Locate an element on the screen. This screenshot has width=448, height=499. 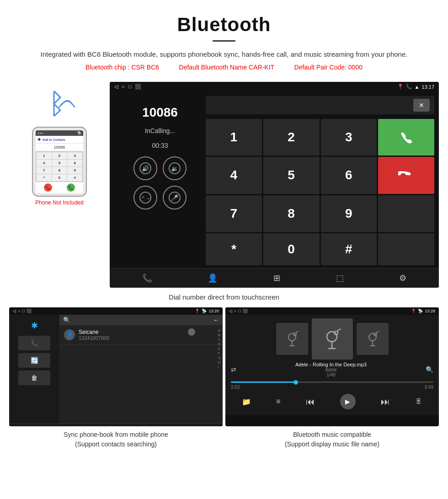
numpad-key-hash: # is located at coordinates (349, 249).